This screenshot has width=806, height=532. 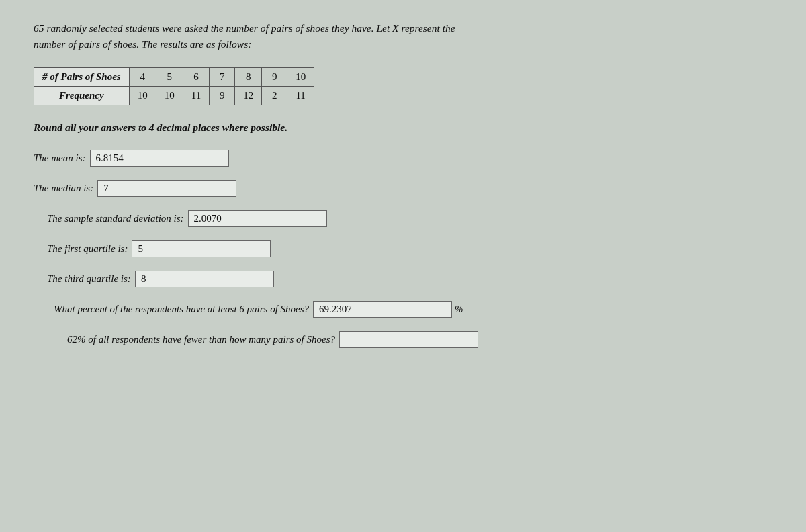 What do you see at coordinates (249, 96) in the screenshot?
I see `freq-8: 12` at bounding box center [249, 96].